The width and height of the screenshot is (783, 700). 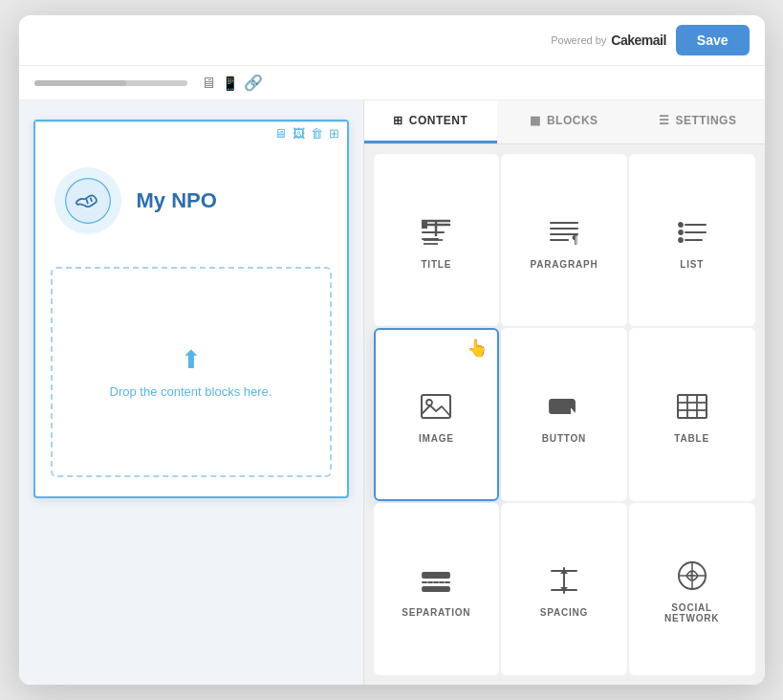 I want to click on list-icon, so click(x=692, y=232).